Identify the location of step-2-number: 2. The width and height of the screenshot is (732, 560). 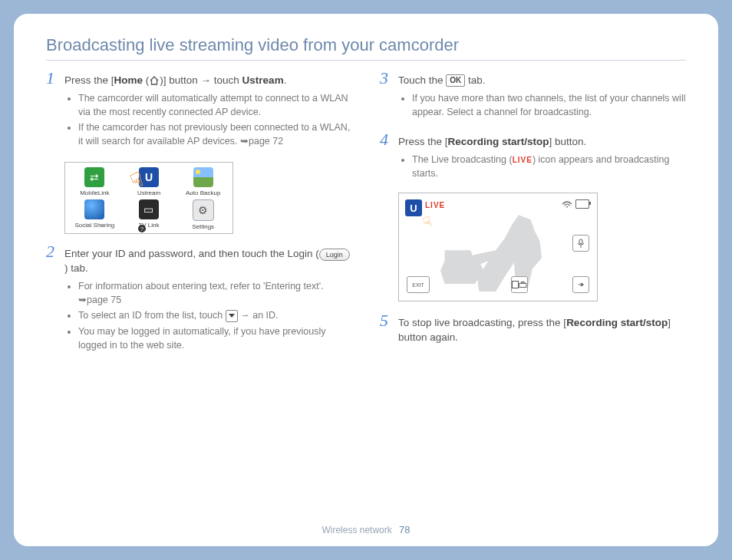
(51, 252).